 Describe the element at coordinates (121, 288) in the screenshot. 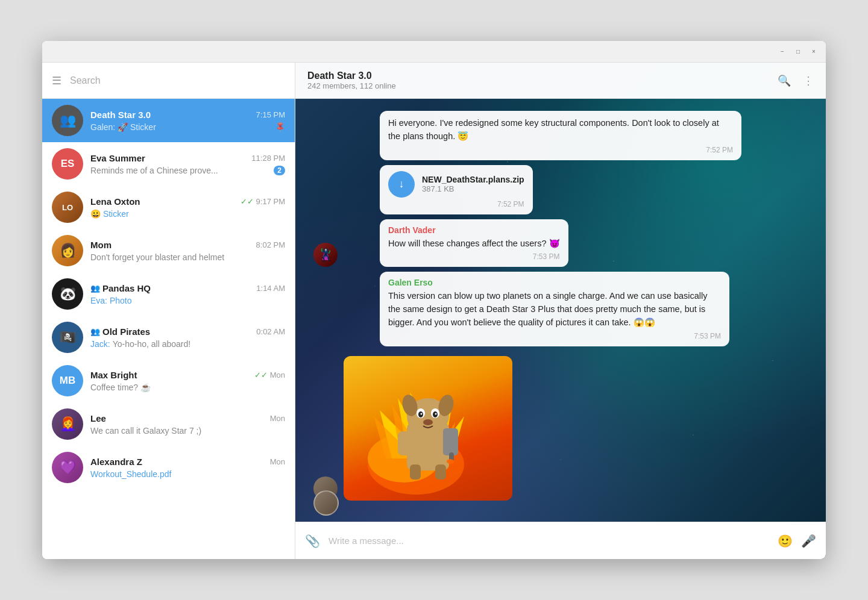

I see `chat-name-pandas-hq: 👥 Pandas HQ` at that location.